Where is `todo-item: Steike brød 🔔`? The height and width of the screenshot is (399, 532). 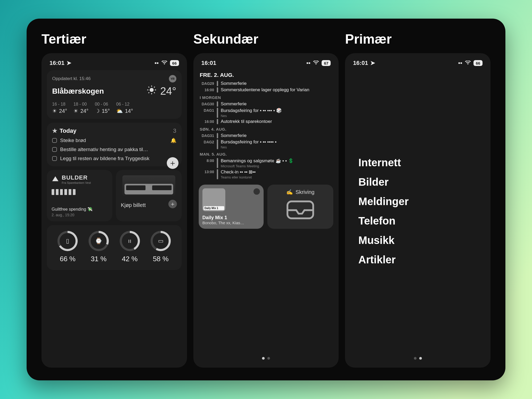 todo-item: Steike brød 🔔 is located at coordinates (114, 140).